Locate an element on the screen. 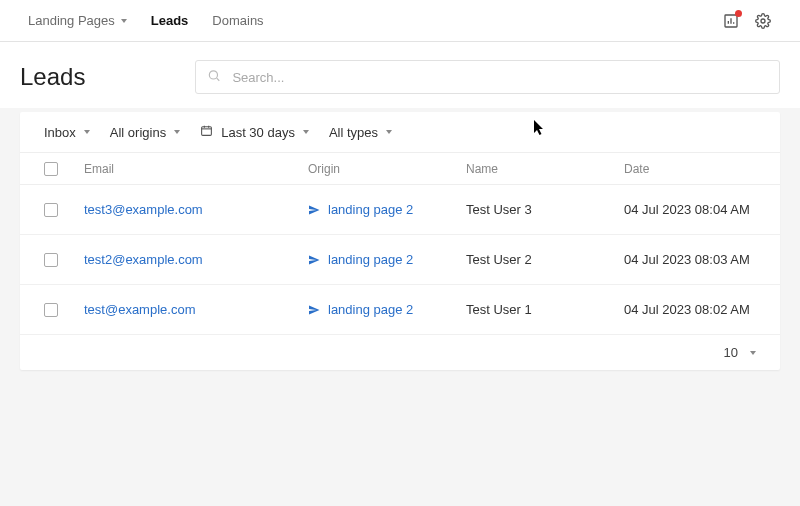 The height and width of the screenshot is (506, 800). lead-email-link: test3@example.com is located at coordinates (144, 210).